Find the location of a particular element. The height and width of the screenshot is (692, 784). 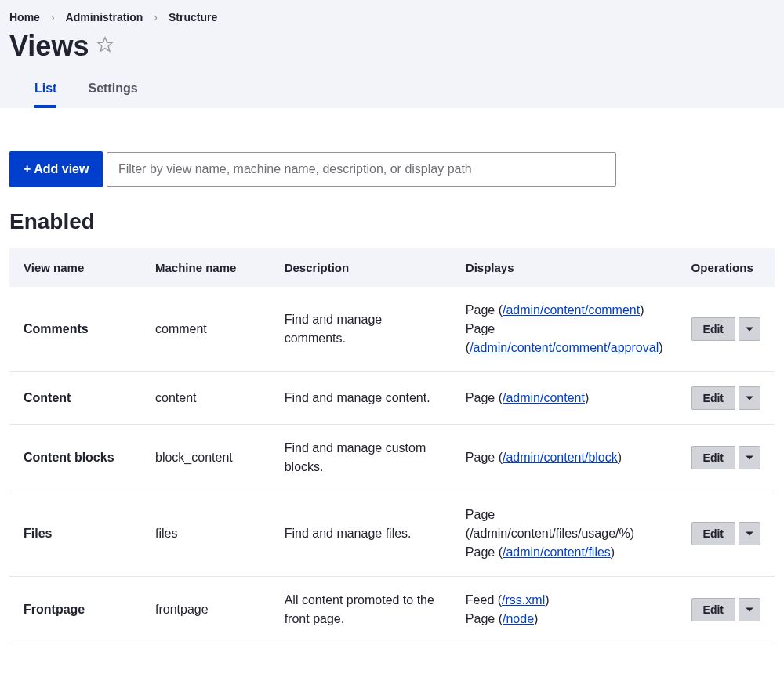

star-icon is located at coordinates (105, 46).